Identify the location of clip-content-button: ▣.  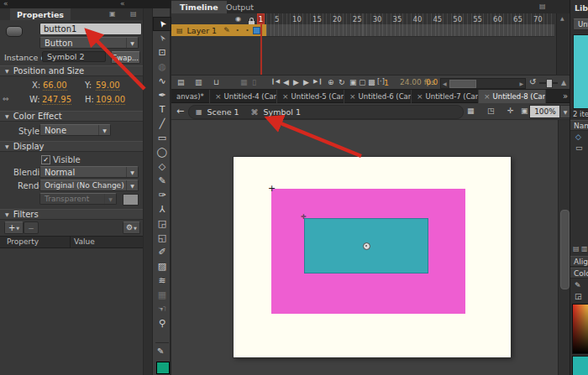
(524, 111).